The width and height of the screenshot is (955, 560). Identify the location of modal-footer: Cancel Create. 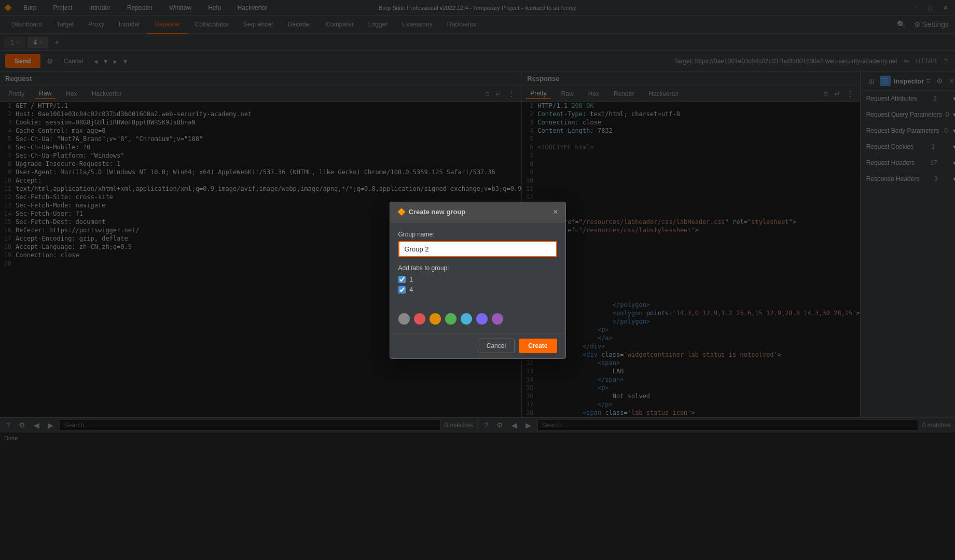
(478, 345).